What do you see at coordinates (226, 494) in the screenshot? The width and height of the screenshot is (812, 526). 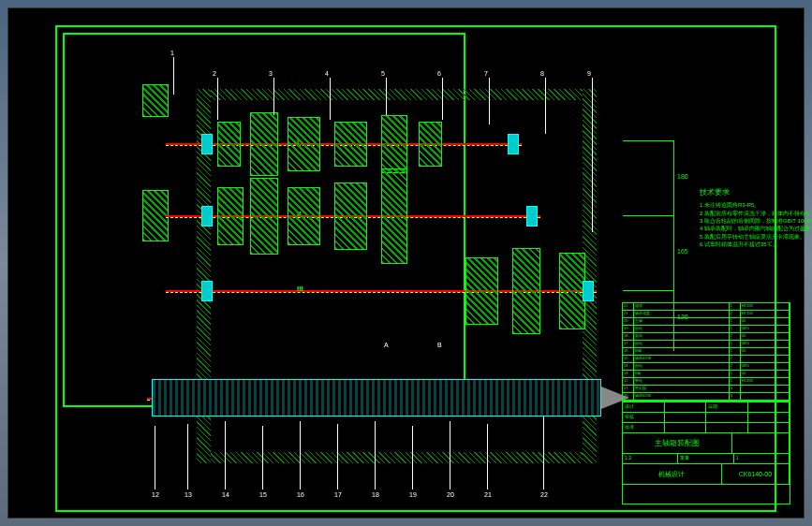 I see `balloon-callout: 14` at bounding box center [226, 494].